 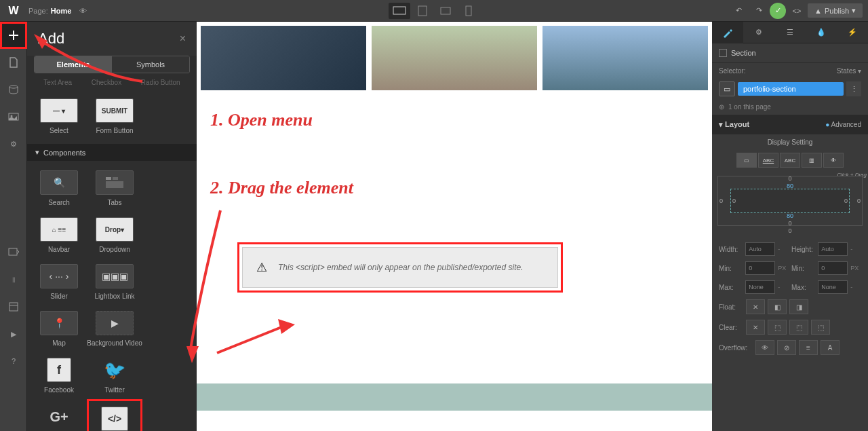 I want to click on slider-element: ‹ ··· ›Slider, so click(x=59, y=282).